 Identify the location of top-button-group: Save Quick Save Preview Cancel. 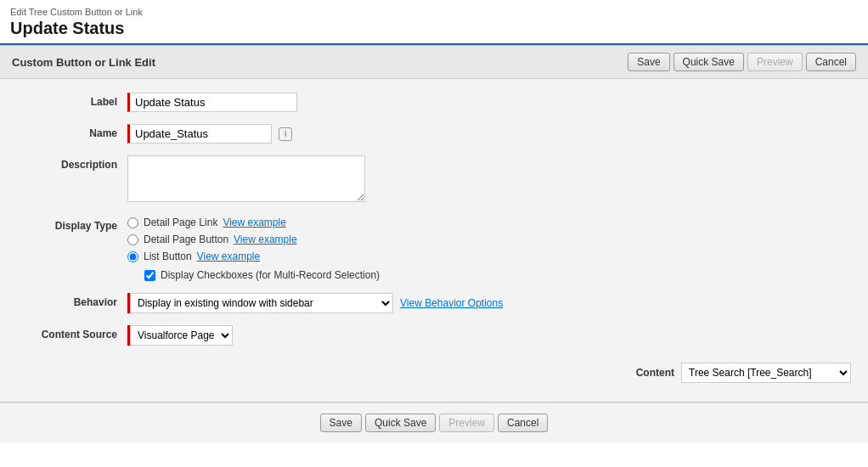
(742, 62).